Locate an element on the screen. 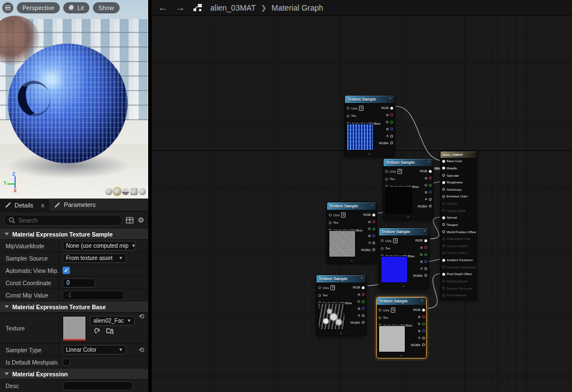 The height and width of the screenshot is (392, 572). section-texture-base: Material Expression Texture Base is located at coordinates (74, 307).